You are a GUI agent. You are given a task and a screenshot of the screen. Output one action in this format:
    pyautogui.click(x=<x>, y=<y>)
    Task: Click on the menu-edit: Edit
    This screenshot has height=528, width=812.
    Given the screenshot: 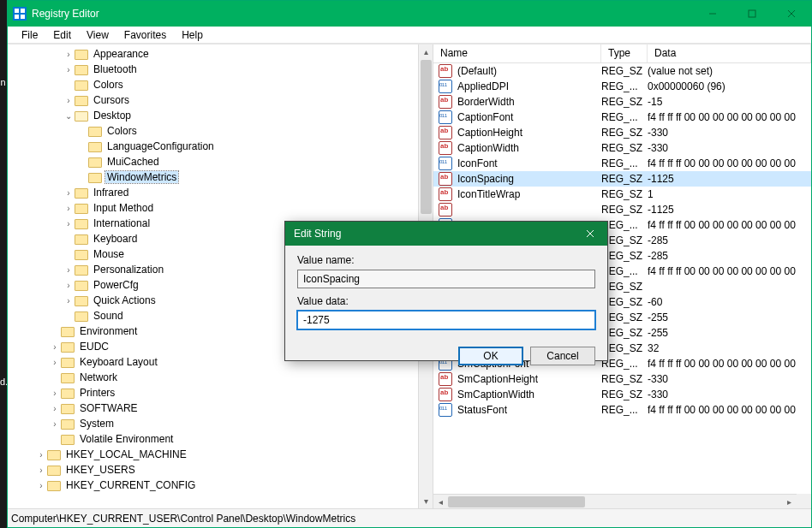 What is the action you would take?
    pyautogui.click(x=62, y=35)
    